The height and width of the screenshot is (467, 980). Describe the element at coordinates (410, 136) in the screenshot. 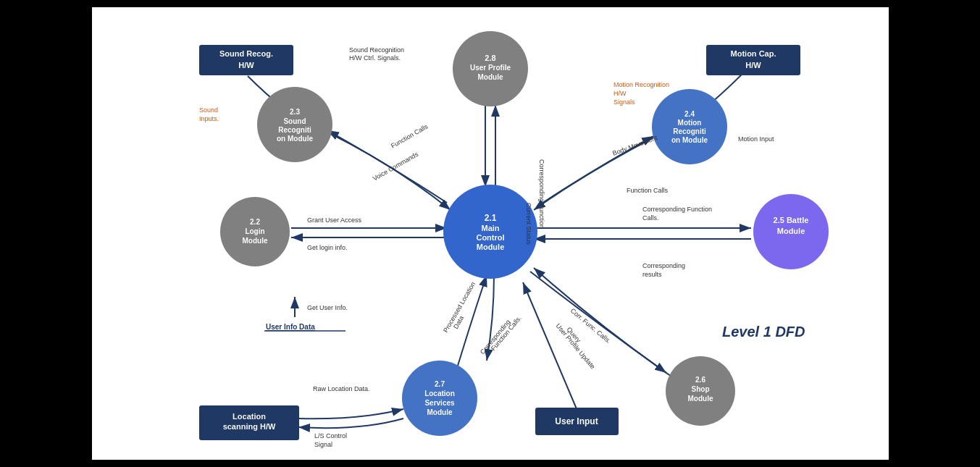

I see `label-function-calls-left: Function Calls` at that location.